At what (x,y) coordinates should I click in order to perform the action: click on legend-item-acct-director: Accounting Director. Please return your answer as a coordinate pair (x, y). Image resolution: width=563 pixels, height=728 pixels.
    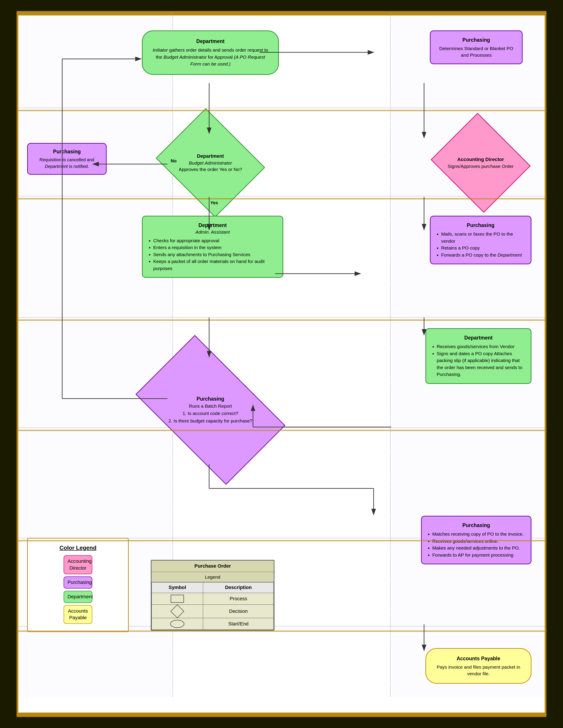
    Looking at the image, I should click on (78, 565).